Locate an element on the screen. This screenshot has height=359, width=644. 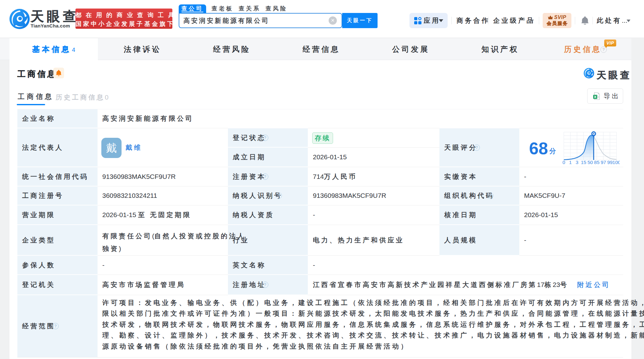
svg-text: 85 is located at coordinates (597, 162).